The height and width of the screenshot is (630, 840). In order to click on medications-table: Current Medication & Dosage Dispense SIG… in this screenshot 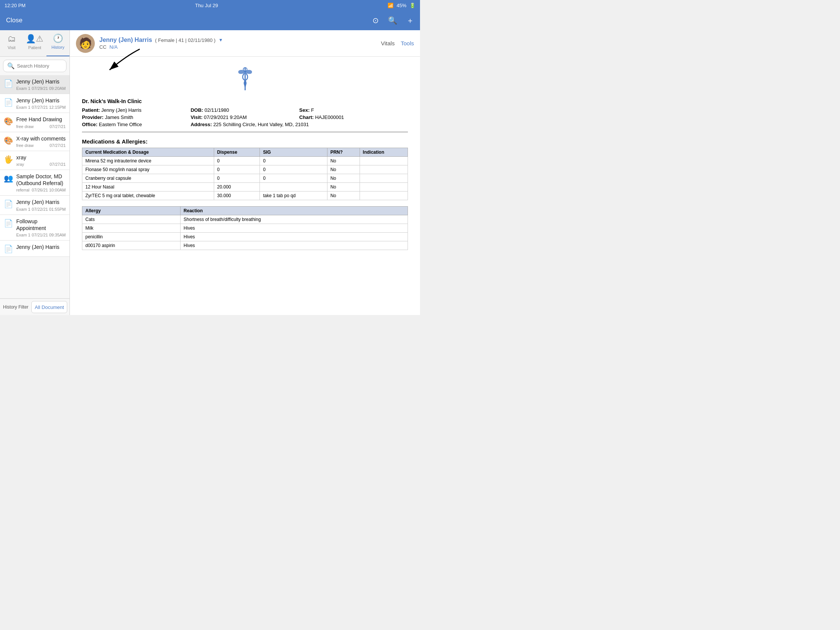, I will do `click(245, 174)`.